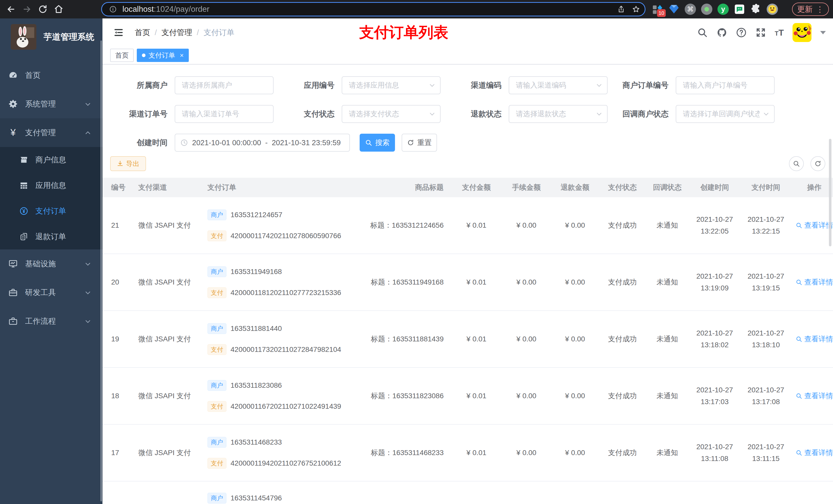 This screenshot has height=504, width=833. What do you see at coordinates (51, 104) in the screenshot?
I see `sidebar-item-system: 系统管理` at bounding box center [51, 104].